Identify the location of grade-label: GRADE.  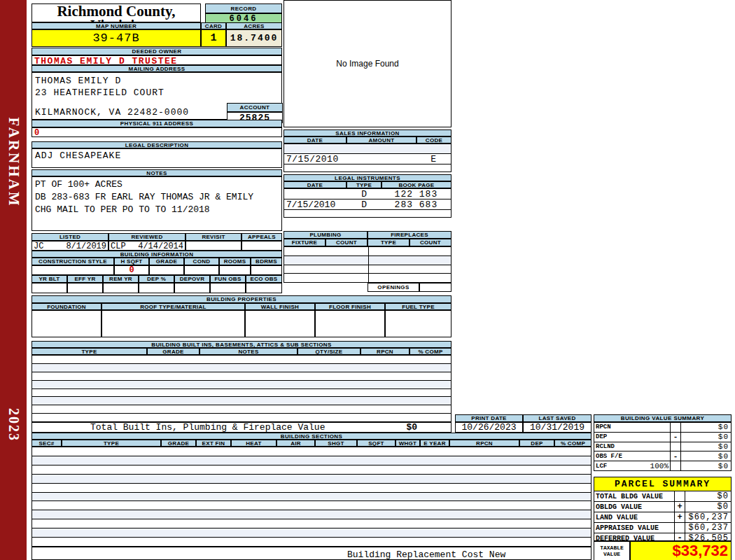
(167, 262).